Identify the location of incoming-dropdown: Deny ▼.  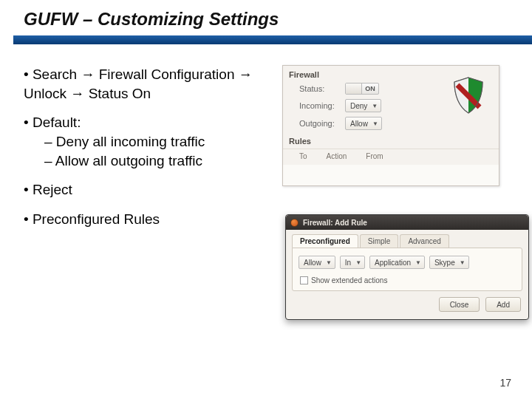
(364, 106).